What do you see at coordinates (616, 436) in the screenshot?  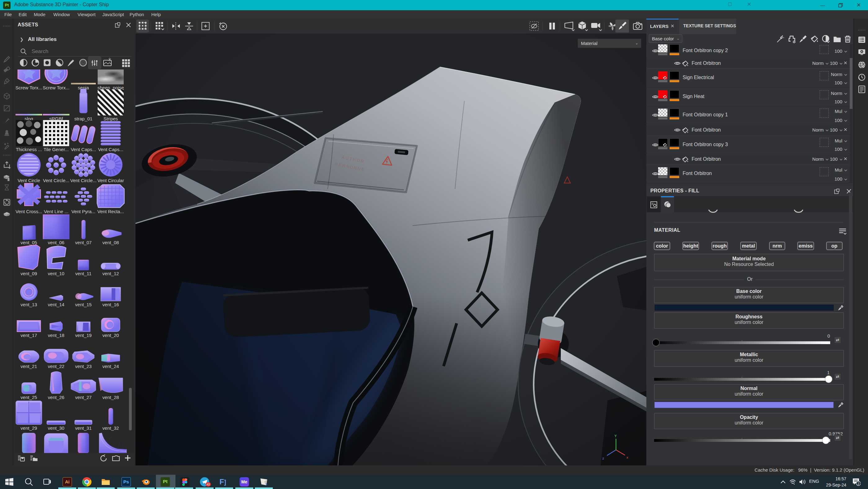 I see `svg-text: Y` at bounding box center [616, 436].